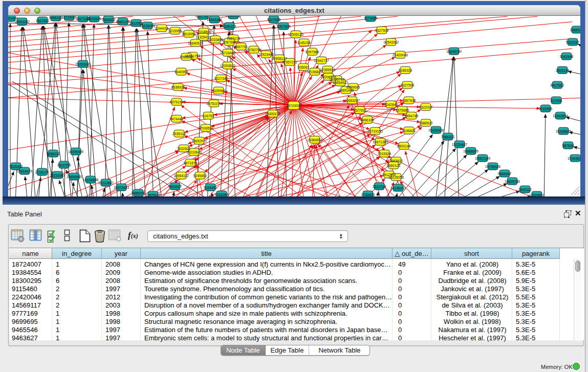  Describe the element at coordinates (181, 72) in the screenshot. I see `svg-text: 1640954` at that location.